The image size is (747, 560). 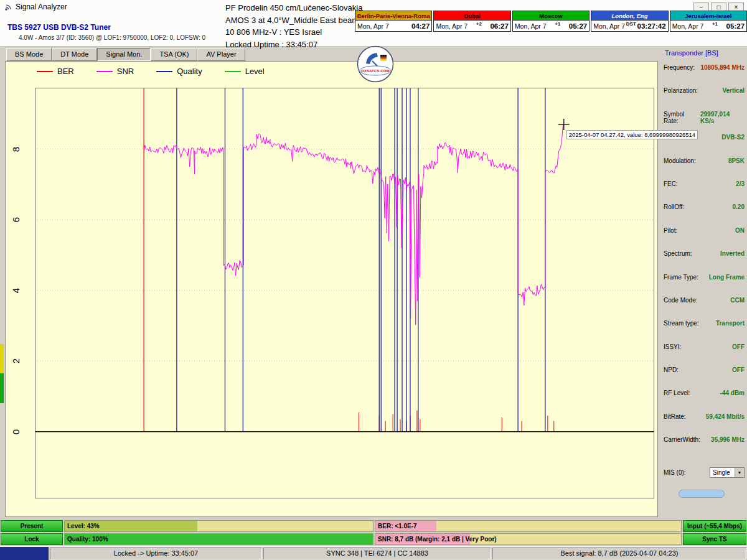 What do you see at coordinates (83, 526) in the screenshot?
I see `level-bar-text: Level: 43%` at bounding box center [83, 526].